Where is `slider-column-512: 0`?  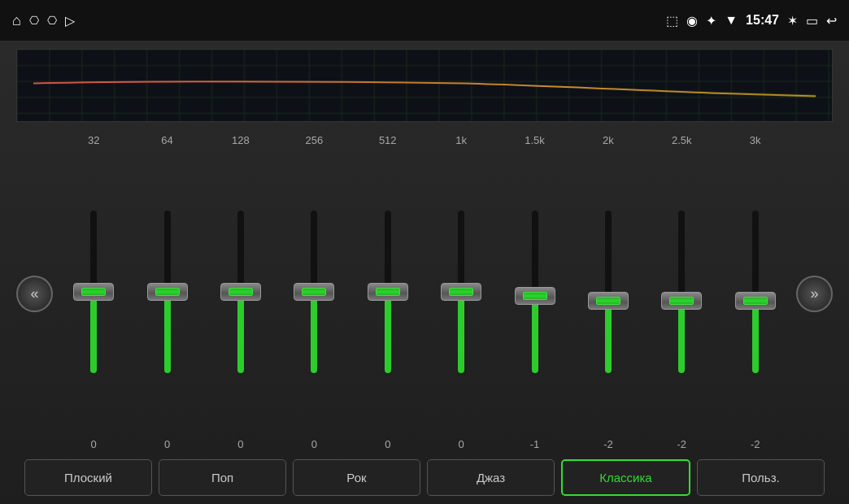 slider-column-512: 0 is located at coordinates (388, 302).